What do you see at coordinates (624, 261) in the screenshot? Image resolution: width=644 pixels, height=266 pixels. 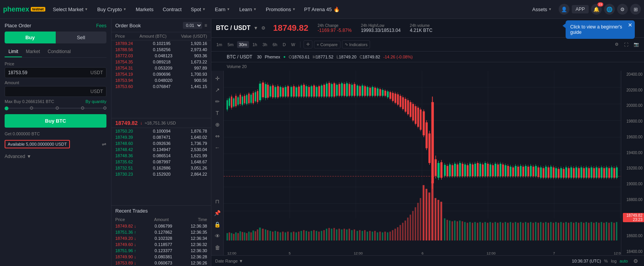 I see `auto-button: auto` at bounding box center [624, 261].